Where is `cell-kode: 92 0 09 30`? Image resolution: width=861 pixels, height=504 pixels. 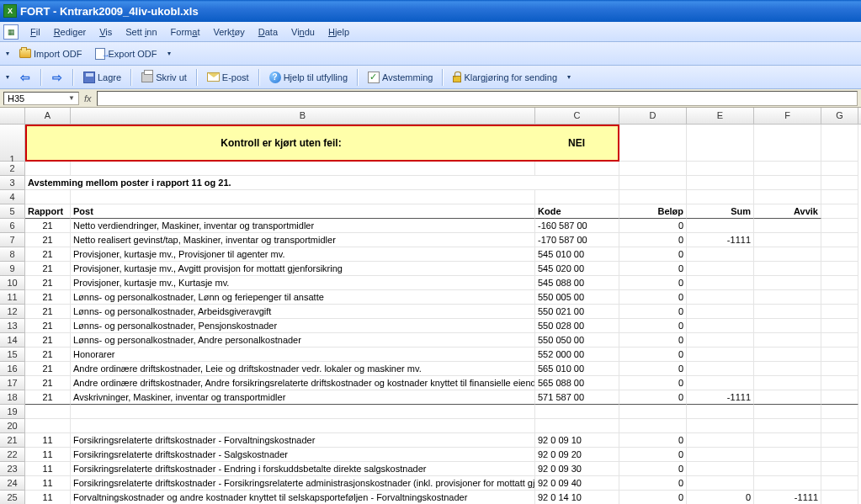
cell-kode: 92 0 09 30 is located at coordinates (577, 470).